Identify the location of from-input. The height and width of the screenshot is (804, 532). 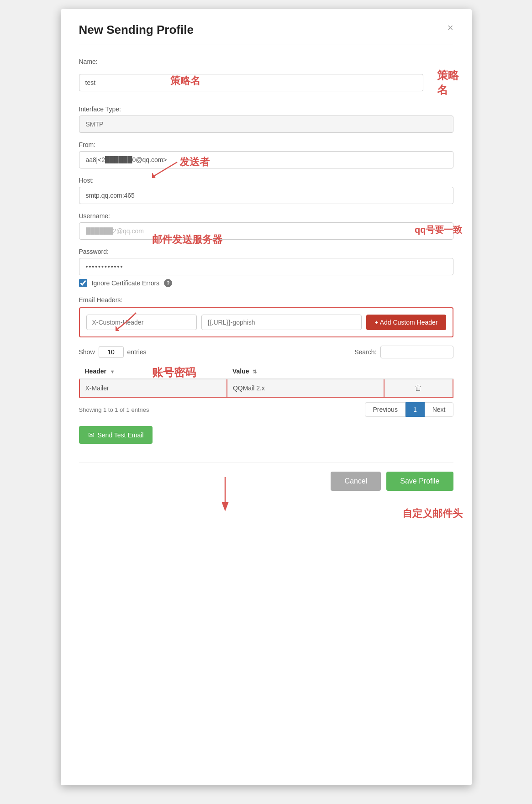
(266, 160).